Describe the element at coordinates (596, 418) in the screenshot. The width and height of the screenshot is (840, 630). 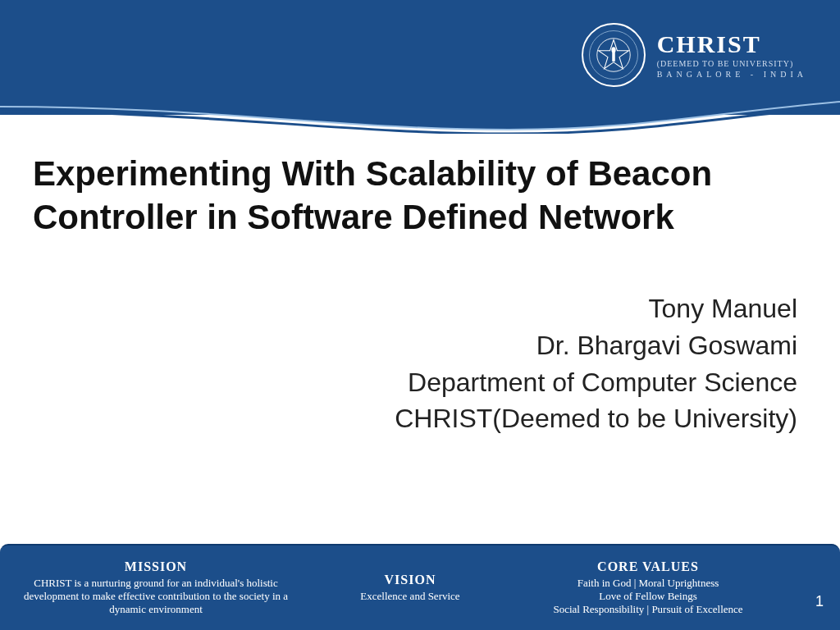
I see `author-line-4: CHRIST(Deemed to be University)` at that location.